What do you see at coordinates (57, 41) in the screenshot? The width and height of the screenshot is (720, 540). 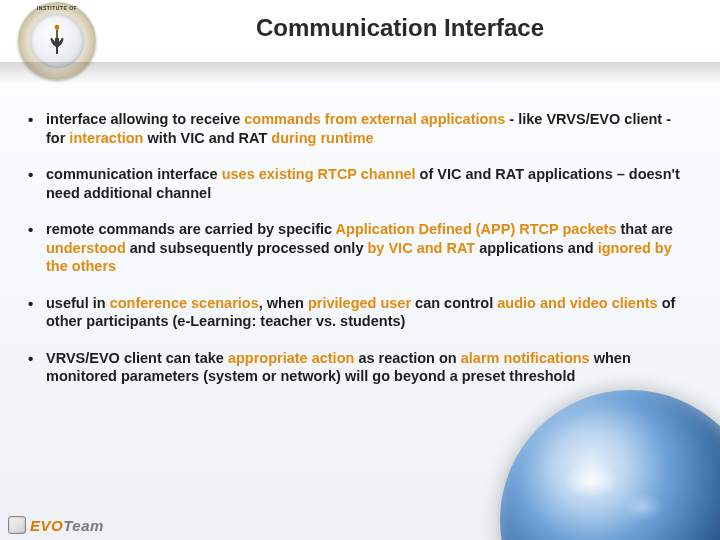 I see `torch-hands-icon` at bounding box center [57, 41].